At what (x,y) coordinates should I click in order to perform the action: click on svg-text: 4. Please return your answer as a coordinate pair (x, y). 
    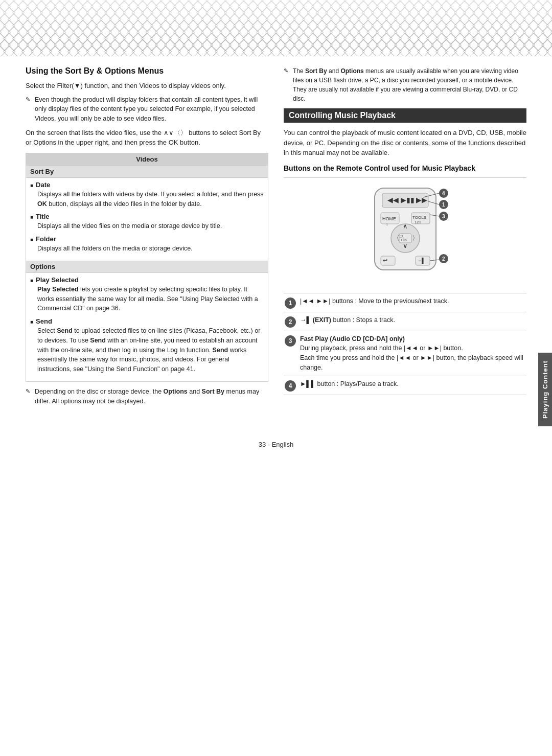
    Looking at the image, I should click on (444, 193).